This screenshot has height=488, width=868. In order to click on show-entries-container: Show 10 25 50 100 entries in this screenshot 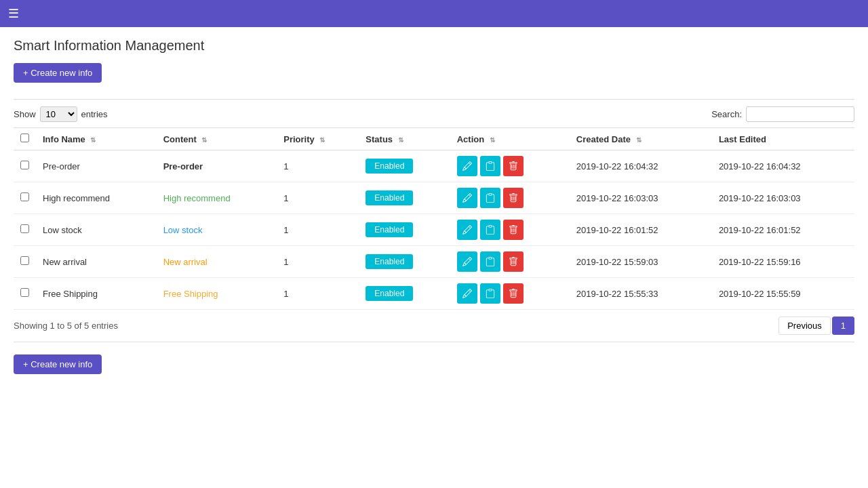, I will do `click(61, 114)`.